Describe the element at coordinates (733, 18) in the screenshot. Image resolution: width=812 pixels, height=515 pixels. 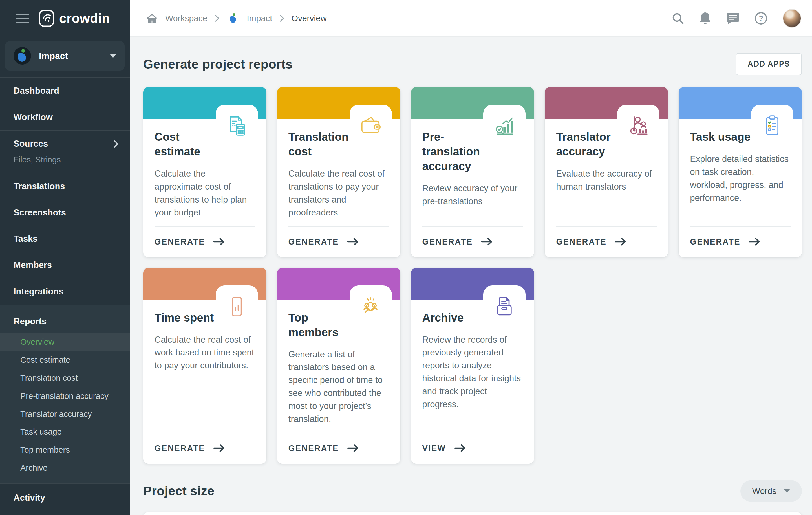
I see `messages-icon` at that location.